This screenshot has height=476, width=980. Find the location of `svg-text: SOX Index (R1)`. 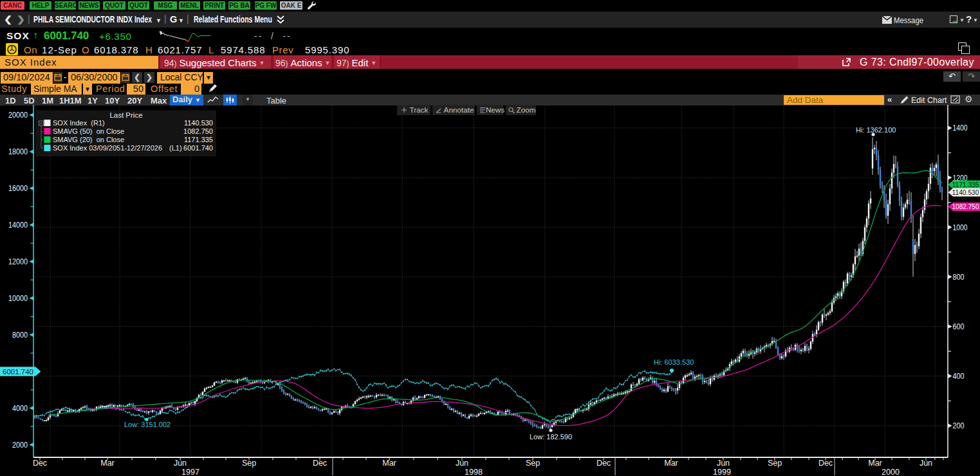

svg-text: SOX Index (R1) is located at coordinates (79, 123).